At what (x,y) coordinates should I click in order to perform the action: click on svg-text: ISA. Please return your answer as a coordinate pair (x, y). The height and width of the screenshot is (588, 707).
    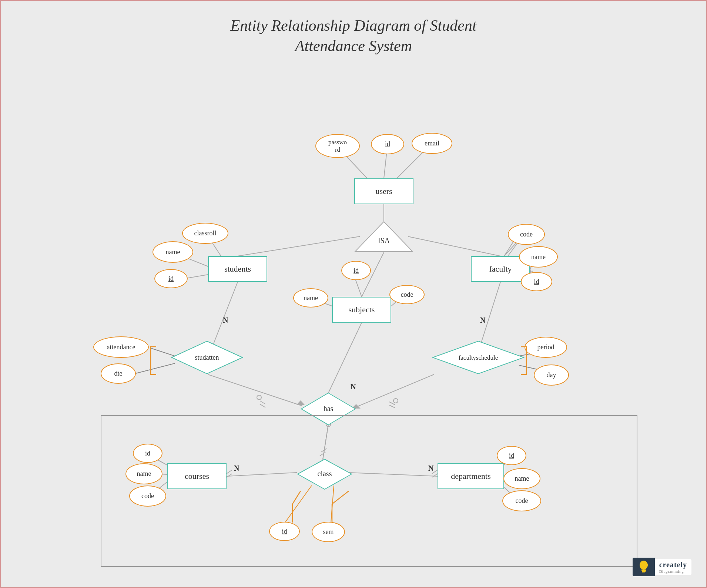
    Looking at the image, I should click on (384, 241).